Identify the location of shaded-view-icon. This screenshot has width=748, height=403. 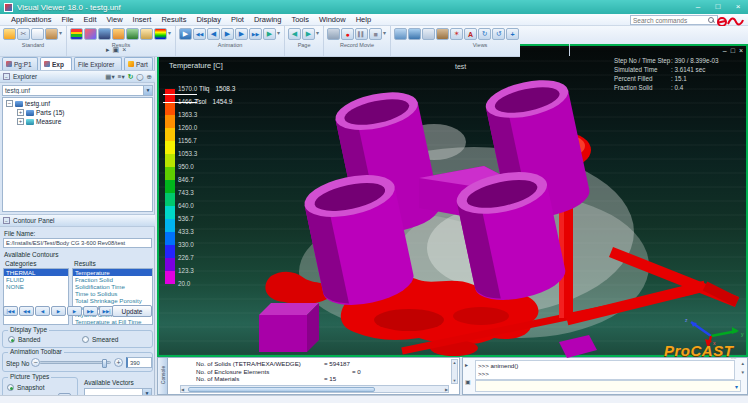
(400, 34).